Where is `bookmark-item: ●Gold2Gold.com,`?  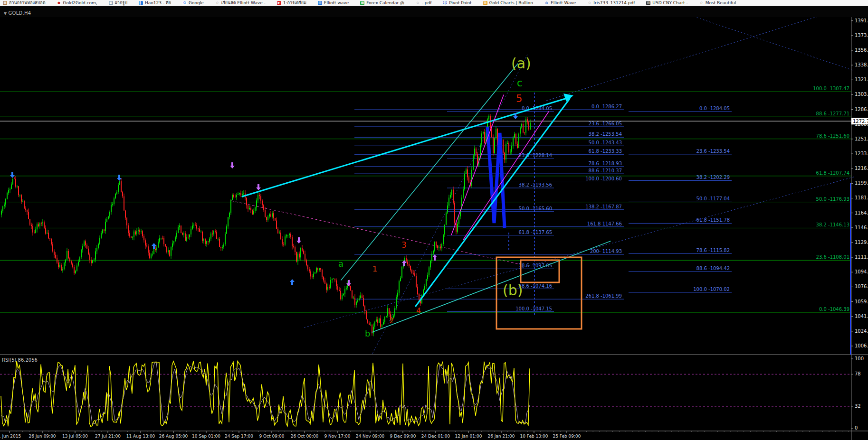
bookmark-item: ●Gold2Gold.com, is located at coordinates (77, 3).